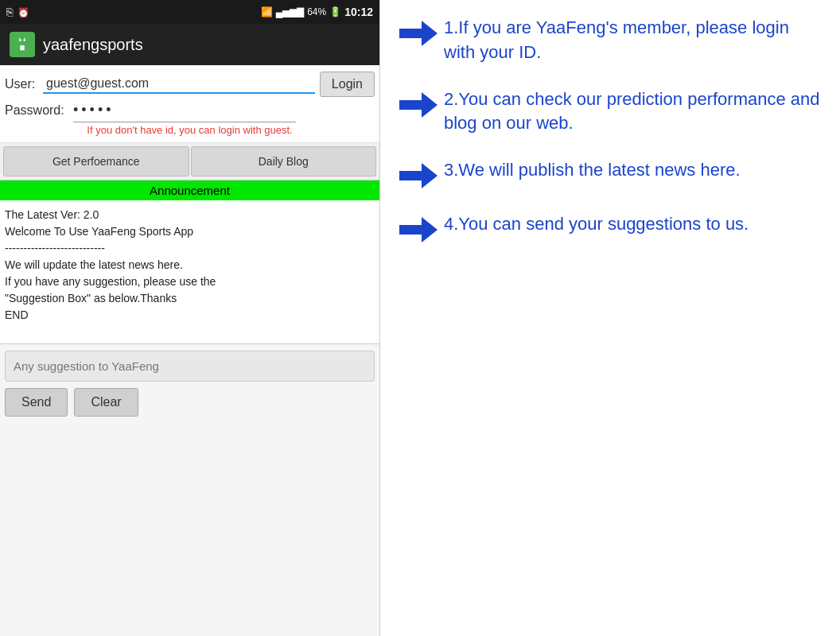 Image resolution: width=840 pixels, height=636 pixels. What do you see at coordinates (610, 112) in the screenshot?
I see `instruction-item-2: 2.You can check our prediction performan…` at bounding box center [610, 112].